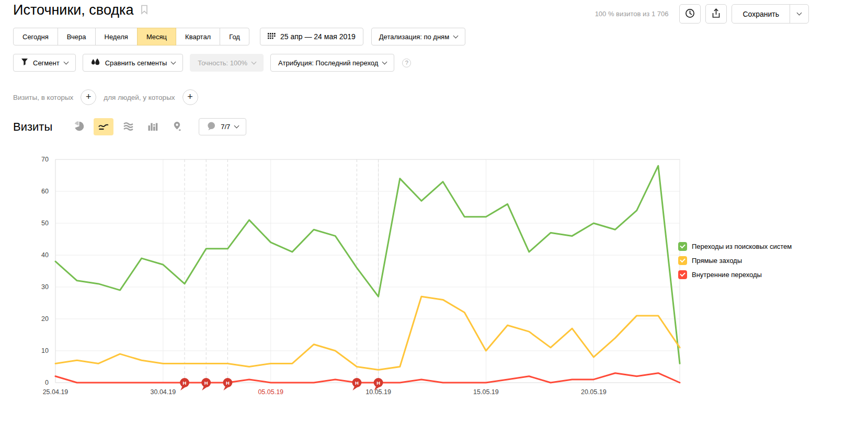  I want to click on map-pin-icon, so click(178, 127).